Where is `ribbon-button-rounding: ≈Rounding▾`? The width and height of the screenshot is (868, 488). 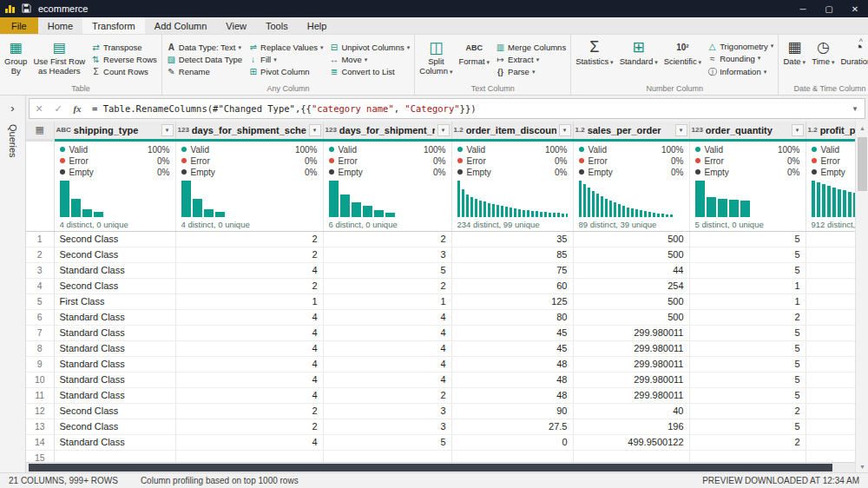
ribbon-button-rounding: ≈Rounding▾ is located at coordinates (740, 59).